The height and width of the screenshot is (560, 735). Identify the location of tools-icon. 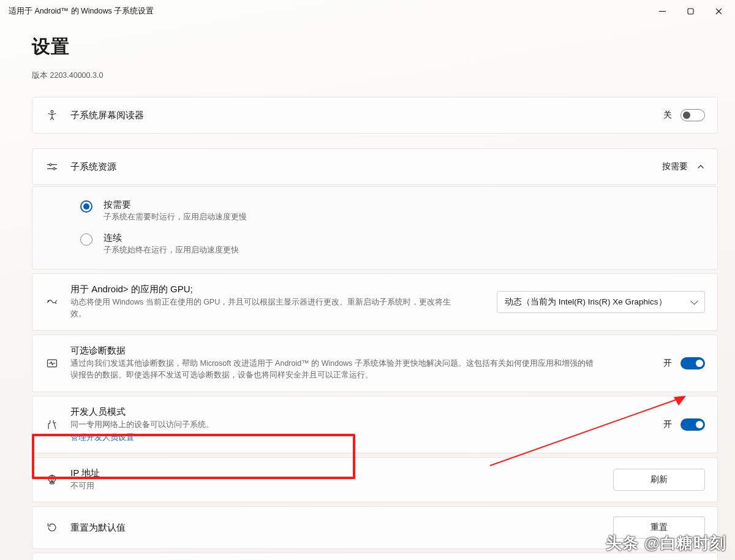
(52, 425).